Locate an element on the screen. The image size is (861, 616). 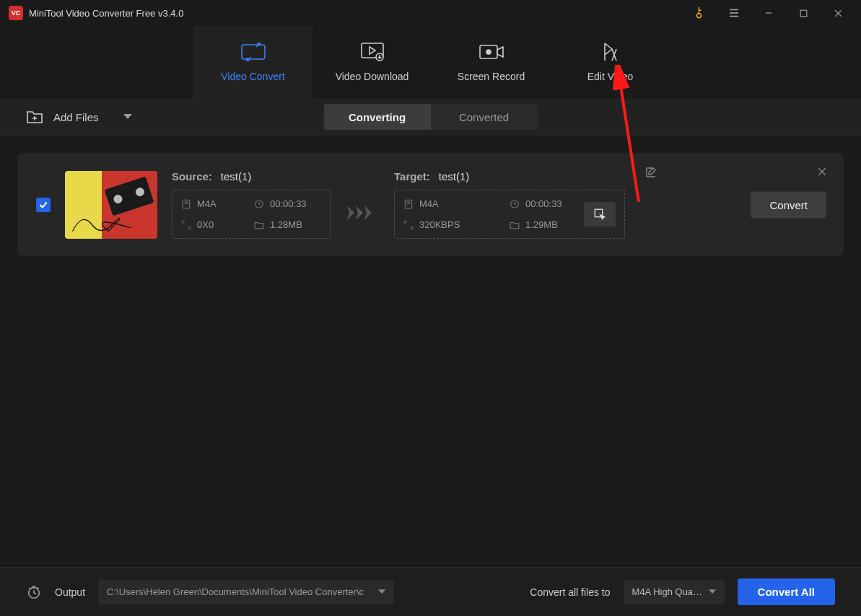
output-path-select: C:\Users\Helen Green\Documents\MiniTool … is located at coordinates (246, 592).